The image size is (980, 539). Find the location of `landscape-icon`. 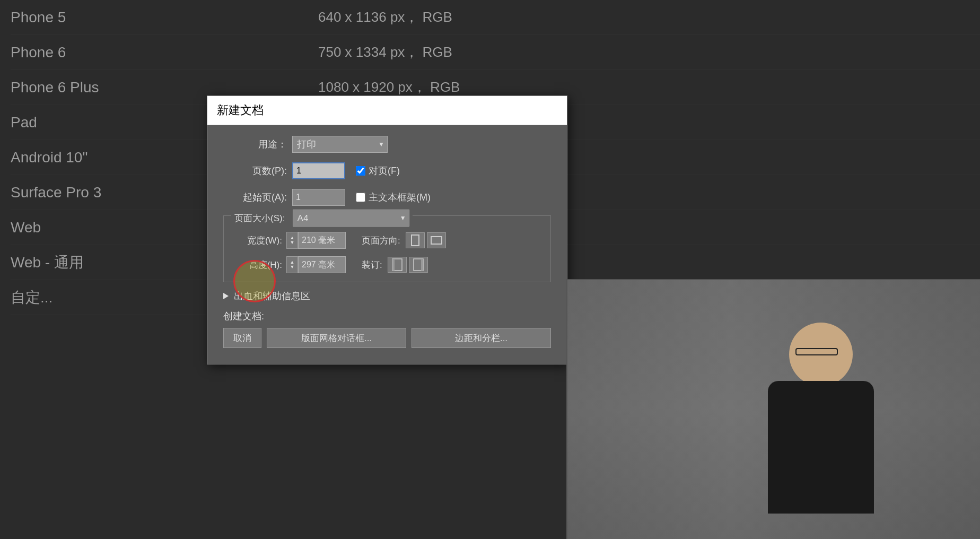

landscape-icon is located at coordinates (436, 240).